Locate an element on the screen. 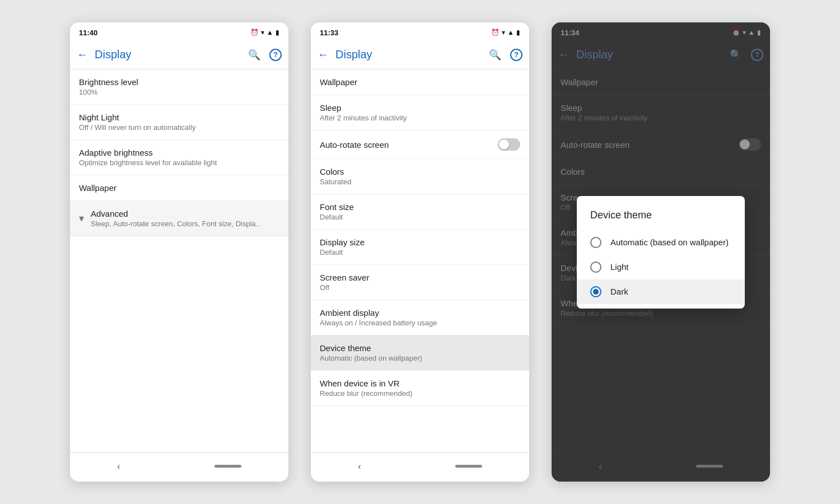 The image size is (840, 504). item-title-ambient-2: Ambient display is located at coordinates (420, 312).